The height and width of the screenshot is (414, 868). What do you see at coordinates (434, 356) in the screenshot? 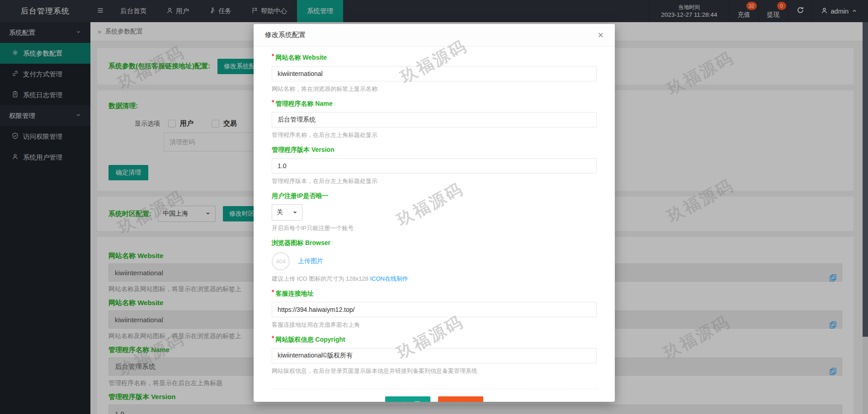
I see `copyright-input` at bounding box center [434, 356].